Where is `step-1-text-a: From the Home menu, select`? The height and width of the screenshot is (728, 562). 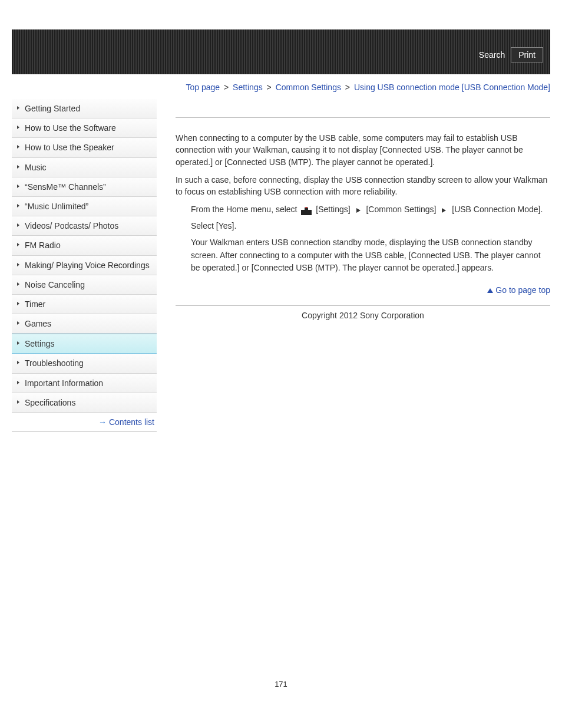 step-1-text-a: From the Home menu, select is located at coordinates (245, 209).